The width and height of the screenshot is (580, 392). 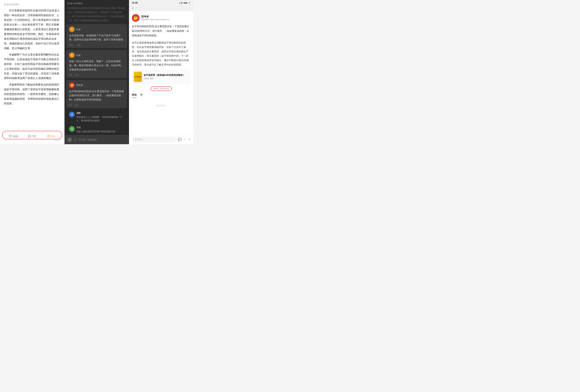 I want to click on back-button: ‹, so click(x=132, y=8).